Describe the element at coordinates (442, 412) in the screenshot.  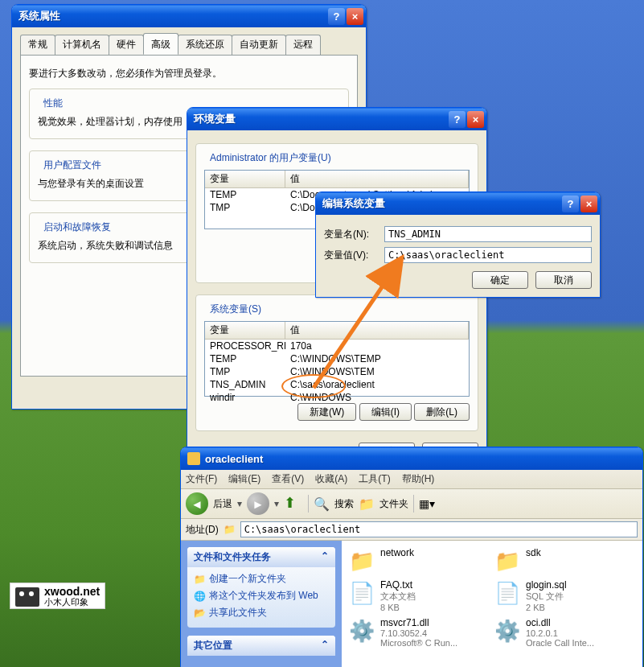
I see `sys-delete-button: 删除(L)` at that location.